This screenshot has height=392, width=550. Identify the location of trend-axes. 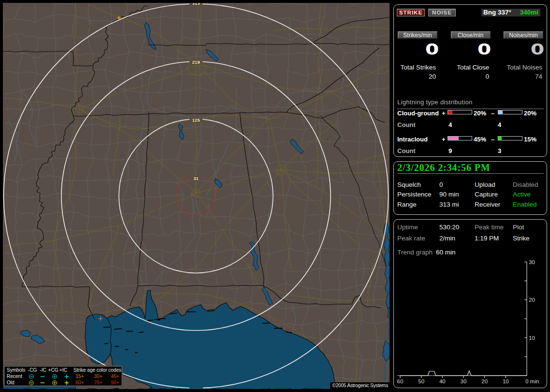
(462, 319).